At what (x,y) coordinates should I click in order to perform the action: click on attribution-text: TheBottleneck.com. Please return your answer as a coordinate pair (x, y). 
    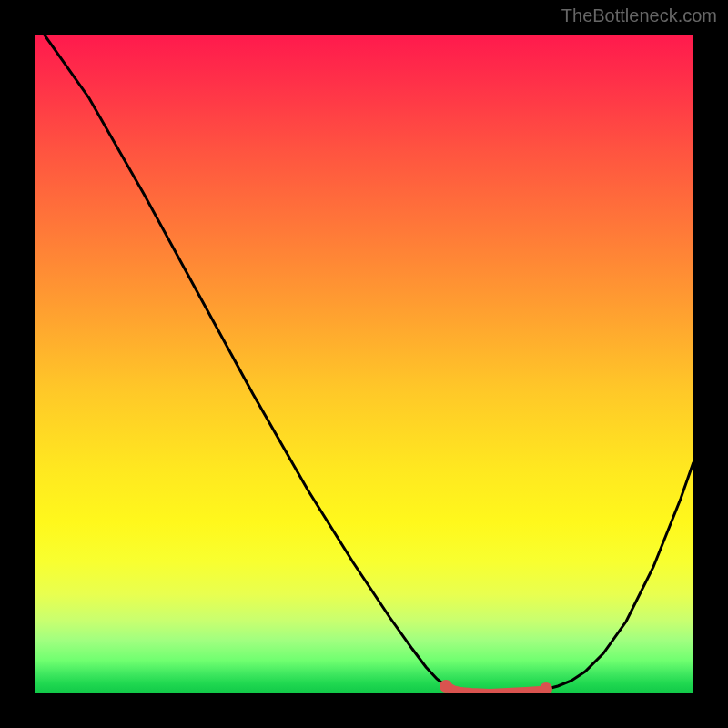
    Looking at the image, I should click on (639, 16).